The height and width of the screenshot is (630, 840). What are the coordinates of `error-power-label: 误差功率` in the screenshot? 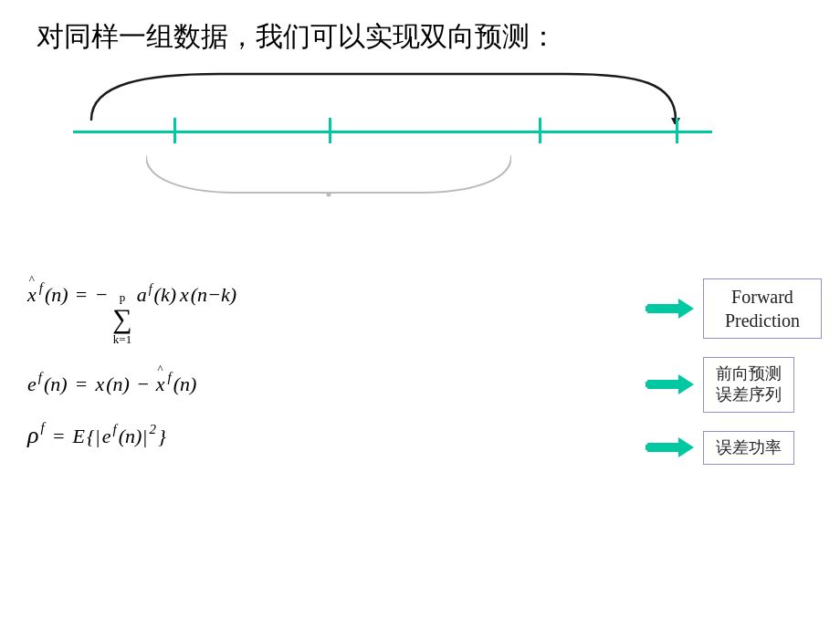 It's located at (749, 447).